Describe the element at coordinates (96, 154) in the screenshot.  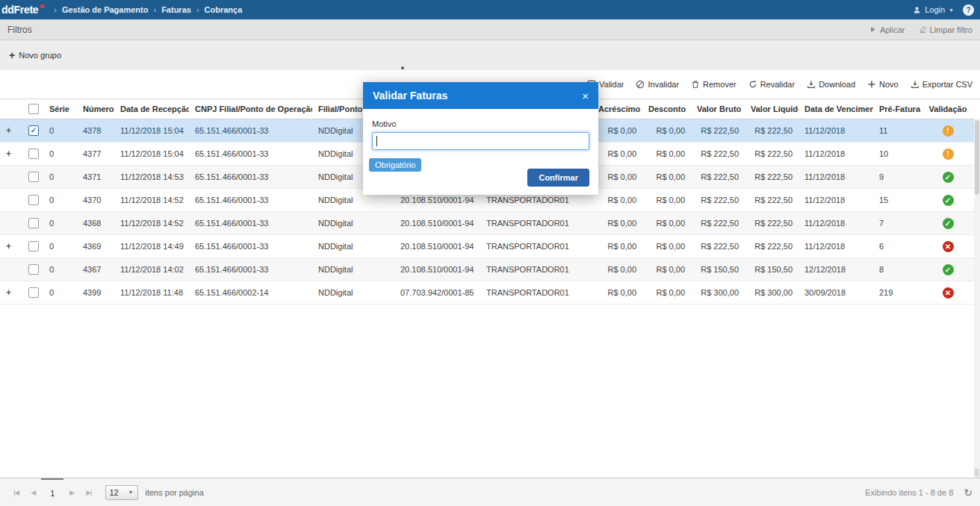
I see `cell-numero: 4377` at that location.